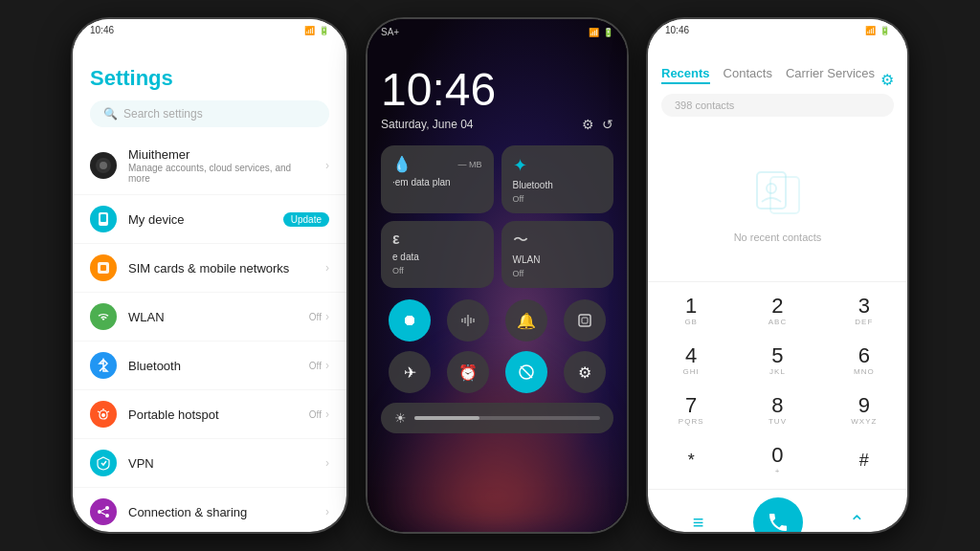  I want to click on settings-item-miuithemer: Miuithemer Manage accounts, cloud servic…, so click(210, 166).